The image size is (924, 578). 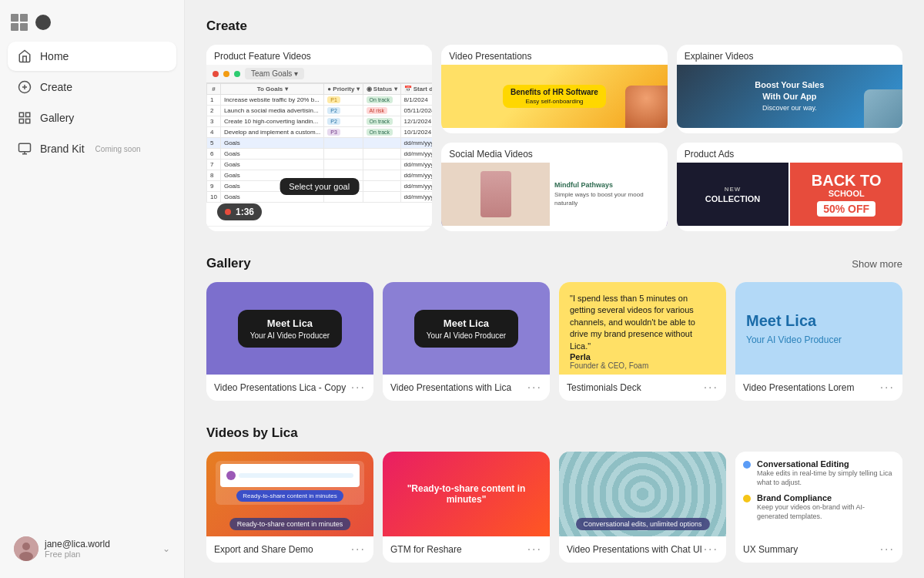 I want to click on video-card-export-share: Ready-to-share content in minutes Ready-…, so click(x=290, y=507).